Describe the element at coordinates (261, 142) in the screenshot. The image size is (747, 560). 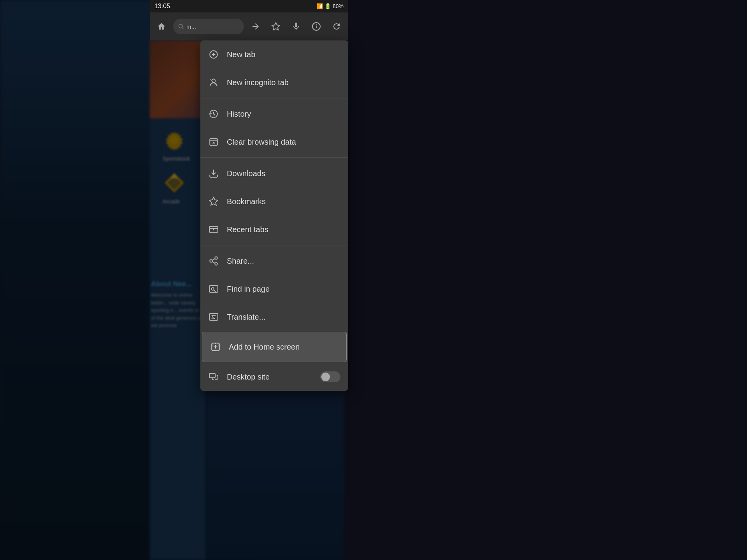
I see `clear-label: Clear browsing data` at that location.